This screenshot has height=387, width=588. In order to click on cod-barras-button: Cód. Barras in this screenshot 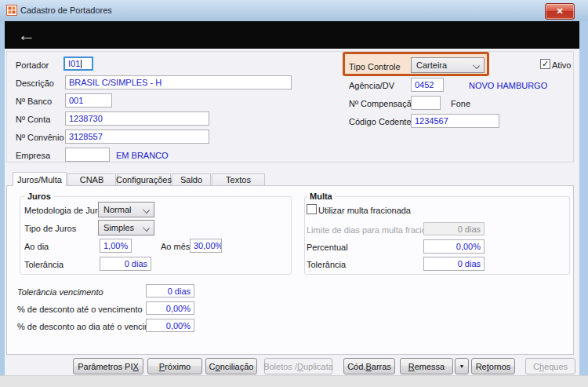, I will do `click(369, 366)`.